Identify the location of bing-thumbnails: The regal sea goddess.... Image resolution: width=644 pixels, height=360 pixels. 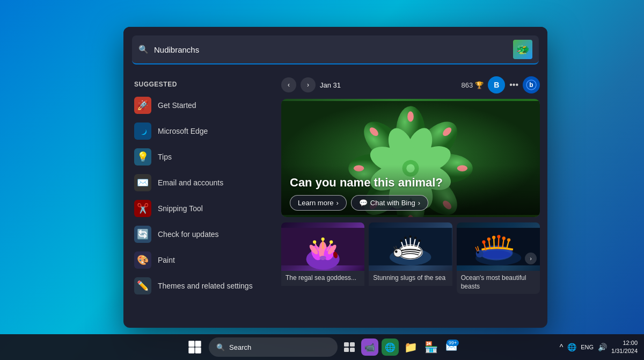
(411, 258).